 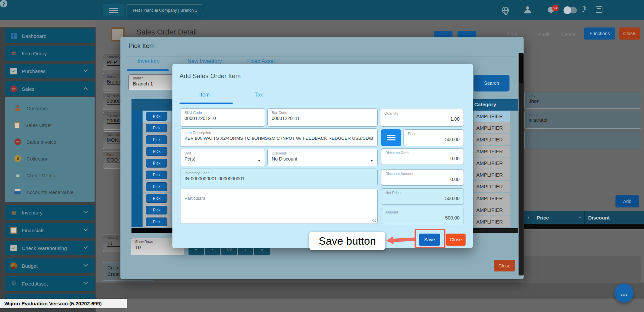 I want to click on items-table-scrollbar, so click(x=584, y=227).